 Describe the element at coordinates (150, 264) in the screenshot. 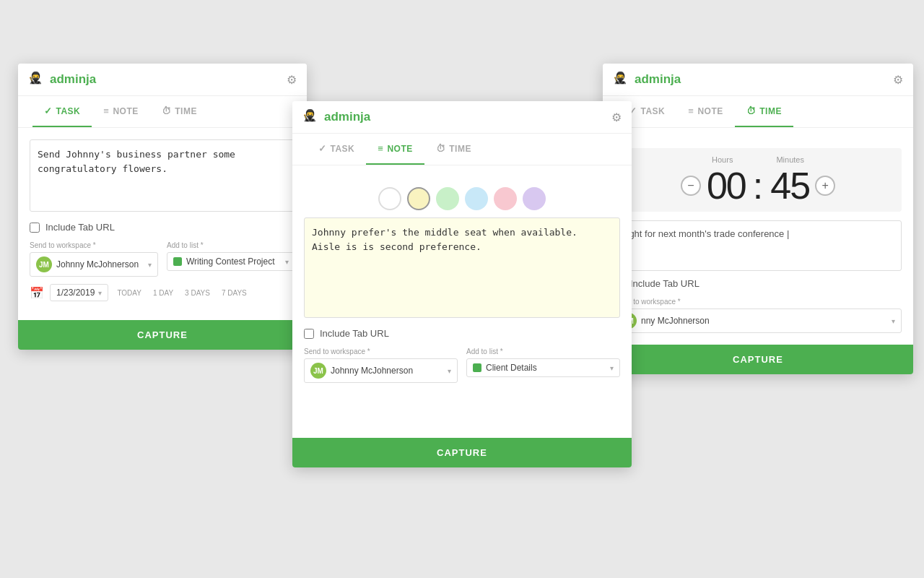

I see `left-workspace-chevron: ▾` at that location.